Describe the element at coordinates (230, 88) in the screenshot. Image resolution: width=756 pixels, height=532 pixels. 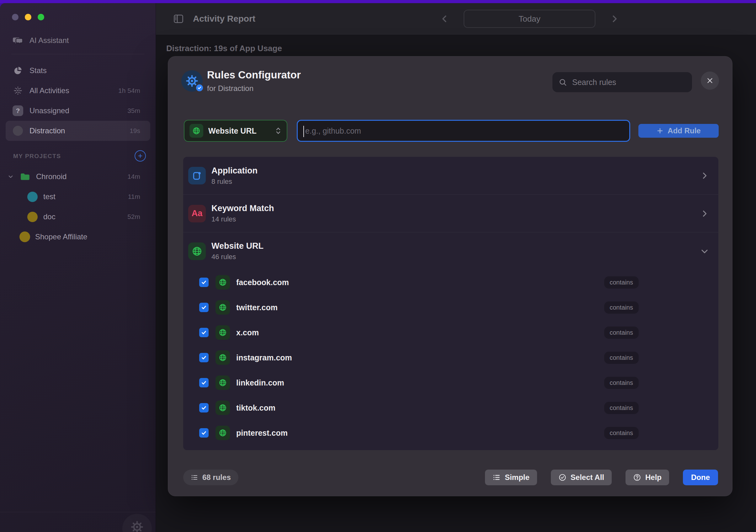
I see `modal-subtitle: for Distraction` at that location.